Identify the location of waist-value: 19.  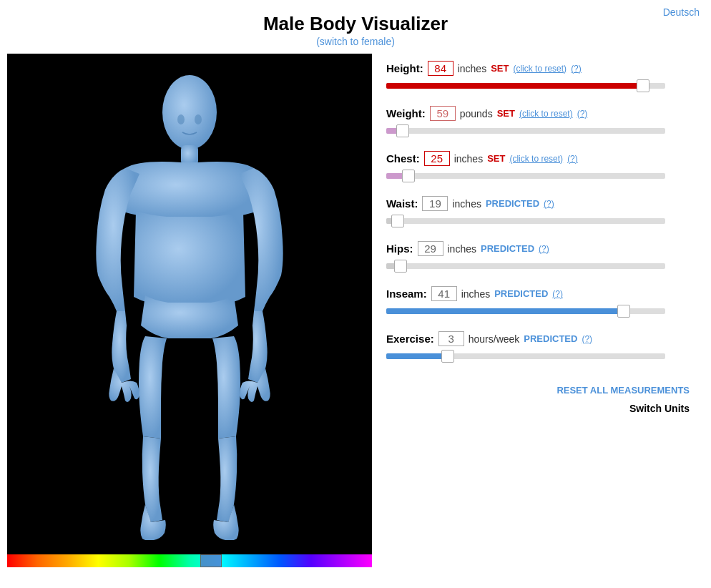
(435, 203).